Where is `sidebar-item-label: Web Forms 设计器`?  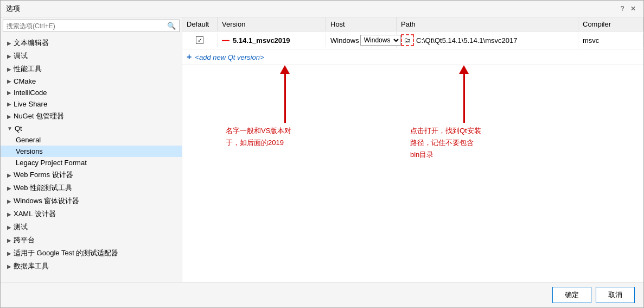 sidebar-item-label: Web Forms 设计器 is located at coordinates (43, 175).